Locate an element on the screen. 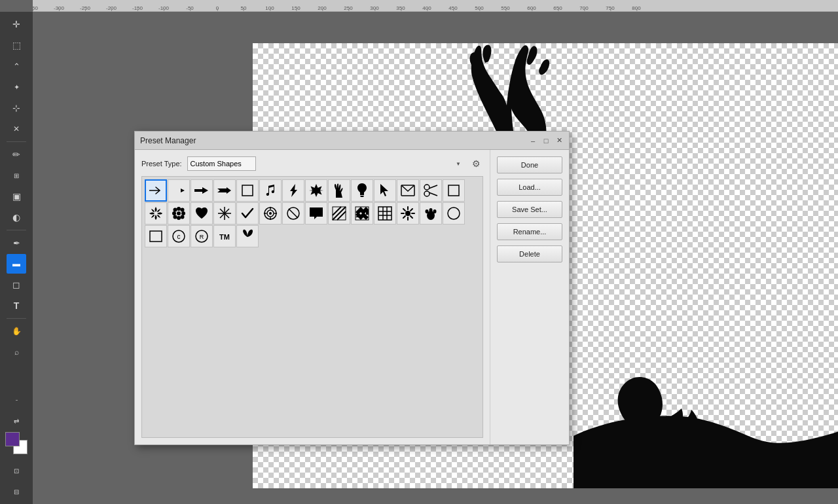 Image resolution: width=838 pixels, height=504 pixels. foreground-color-swatch is located at coordinates (12, 439).